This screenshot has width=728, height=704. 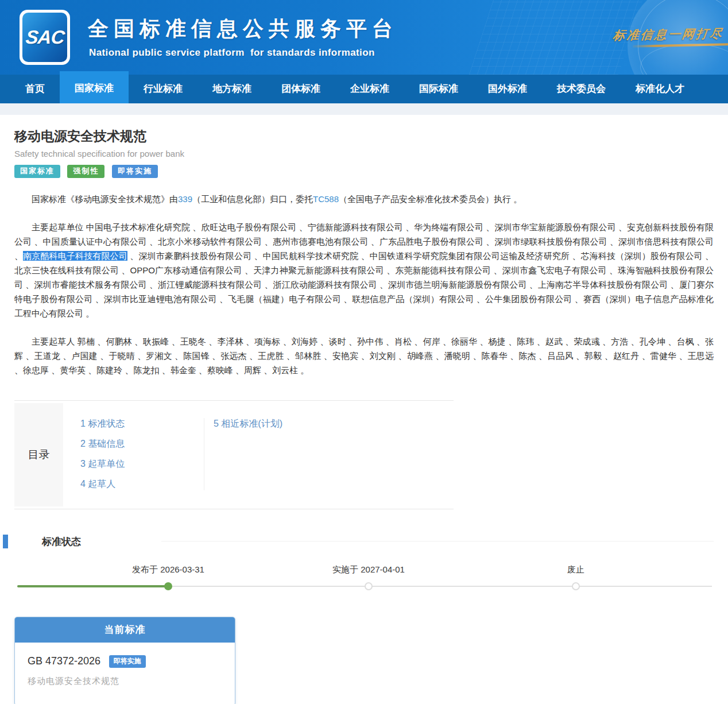 I want to click on drafters-paragraph: 主要起草人 郭楠 、何鹏林 、耿振峰 、王晓冬 、李泽林 、项海标 、刘海婷 、…, so click(x=364, y=356).